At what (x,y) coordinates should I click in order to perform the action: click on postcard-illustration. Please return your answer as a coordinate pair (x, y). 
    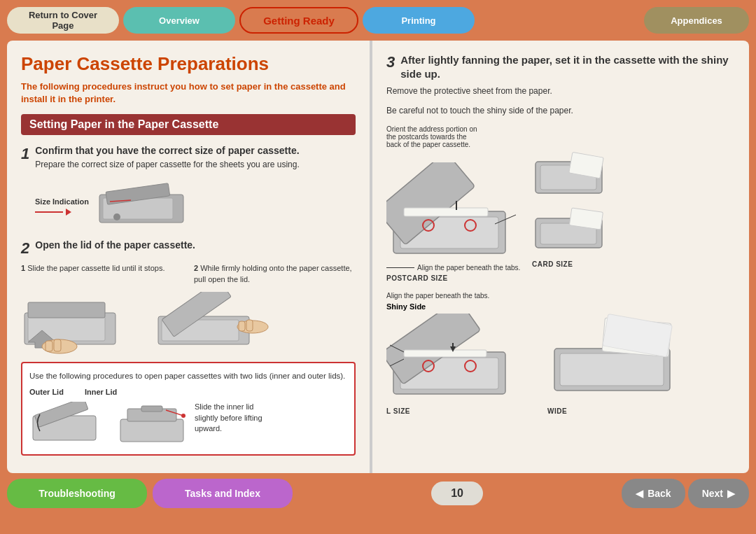
    Looking at the image, I should click on (456, 213).